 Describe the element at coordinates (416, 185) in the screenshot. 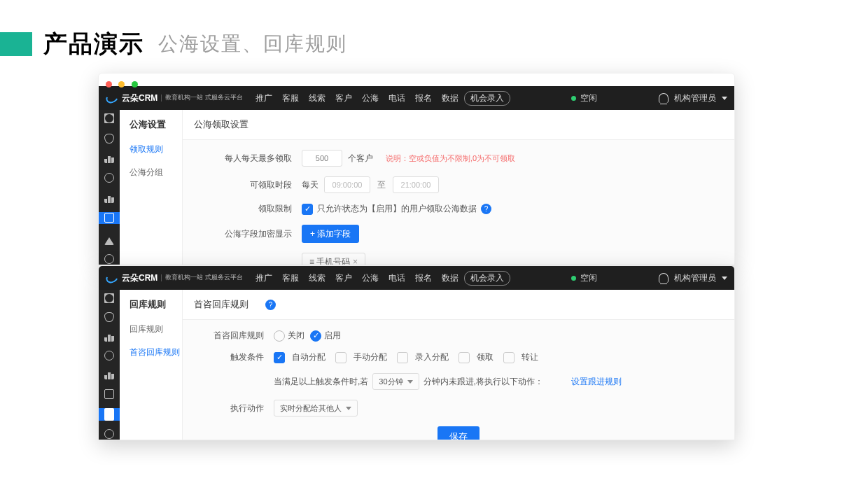

I see `time-to-input` at that location.